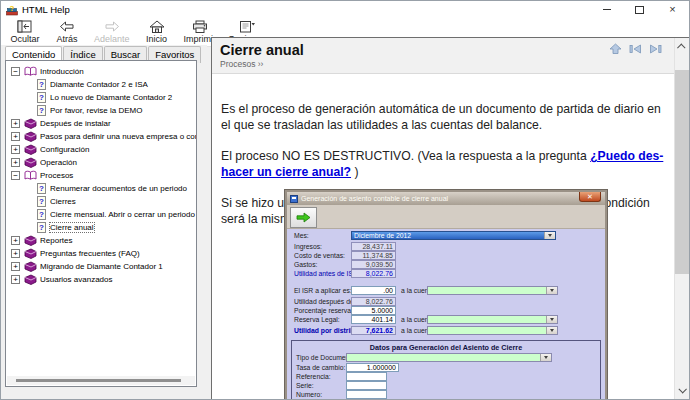  Describe the element at coordinates (118, 188) in the screenshot. I see `tree-item-label: Renumerar documentos de un periodo` at that location.